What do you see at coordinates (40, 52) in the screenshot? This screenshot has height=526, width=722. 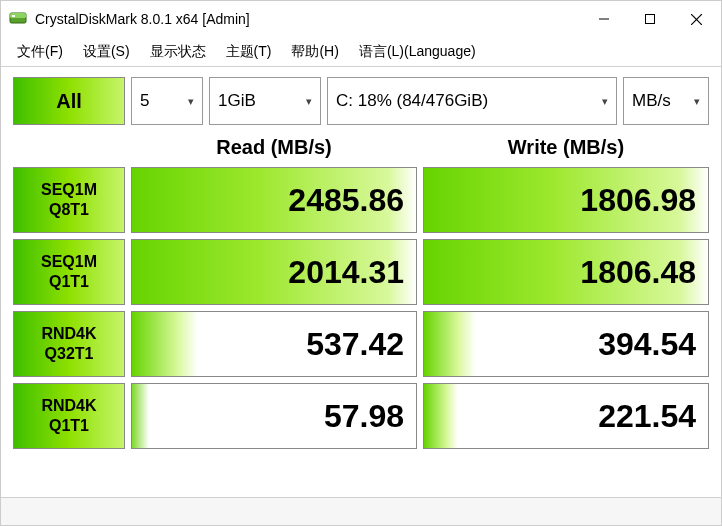 I see `menu-file: 文件(F)` at bounding box center [40, 52].